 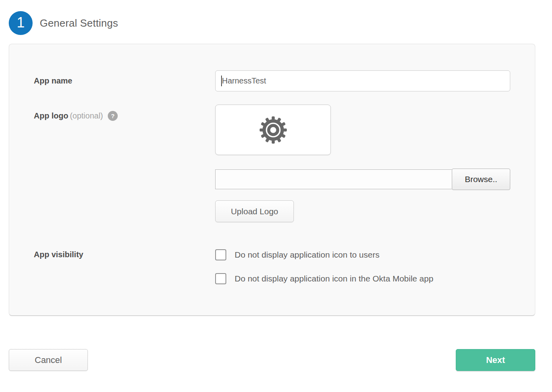 What do you see at coordinates (79, 23) in the screenshot?
I see `page-title: General Settings` at bounding box center [79, 23].